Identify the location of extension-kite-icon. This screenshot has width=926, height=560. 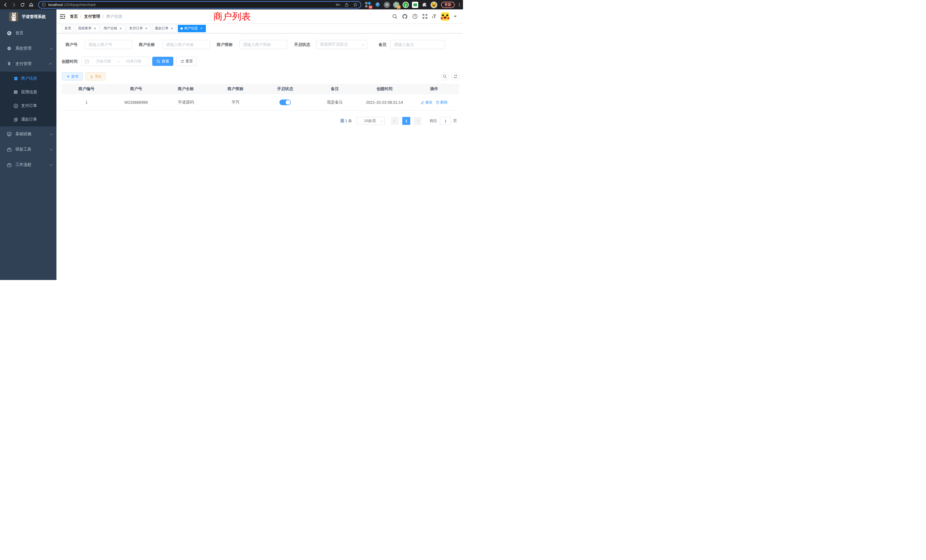
(377, 5).